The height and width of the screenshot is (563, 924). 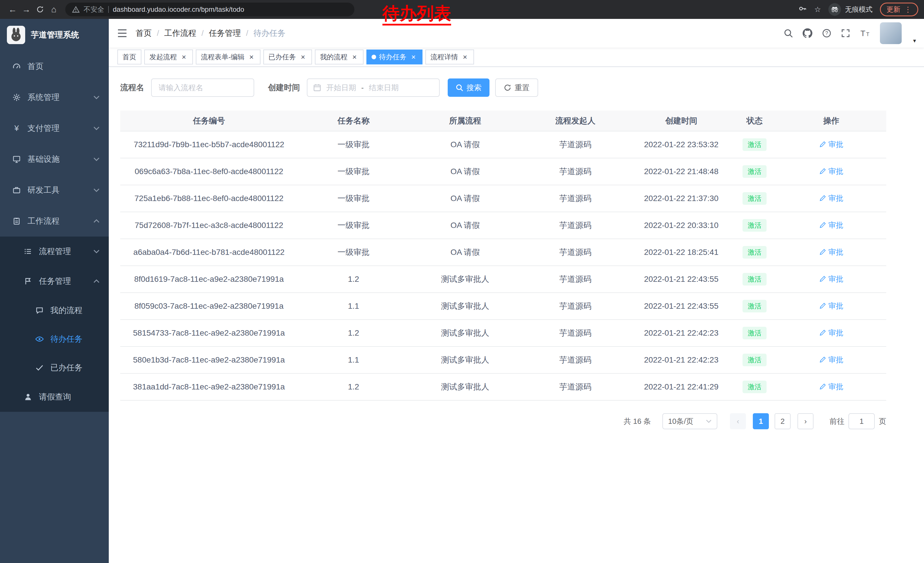 I want to click on tab-item: 已办任务×, so click(x=288, y=57).